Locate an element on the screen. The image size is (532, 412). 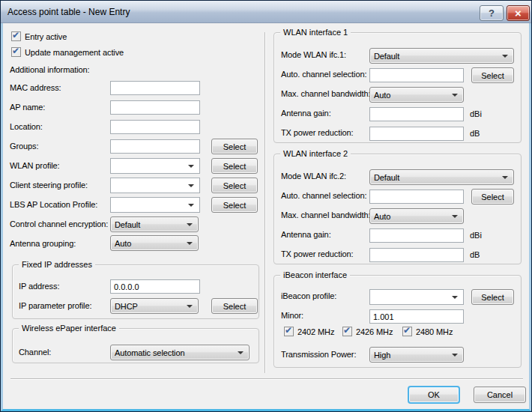
ibeacon-legend: iBeacon interface is located at coordinates (315, 276).